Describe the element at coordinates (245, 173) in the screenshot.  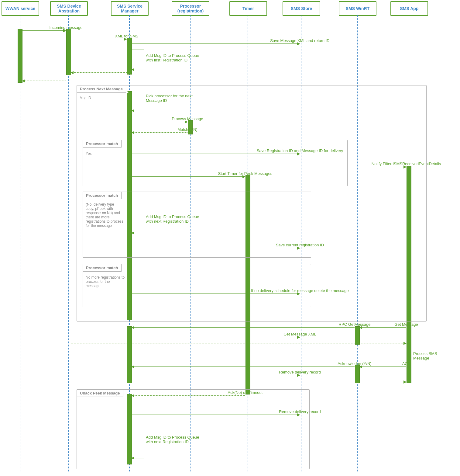
I see `msg-label: Start Timer for Peek Messages` at that location.